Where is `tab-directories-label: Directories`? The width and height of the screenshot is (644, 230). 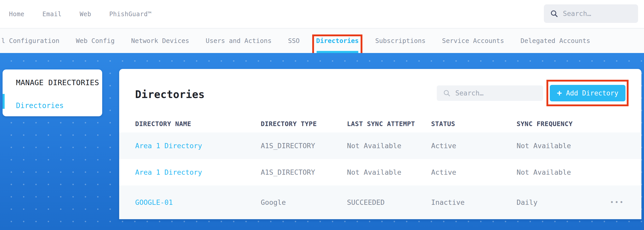 tab-directories-label: Directories is located at coordinates (337, 41).